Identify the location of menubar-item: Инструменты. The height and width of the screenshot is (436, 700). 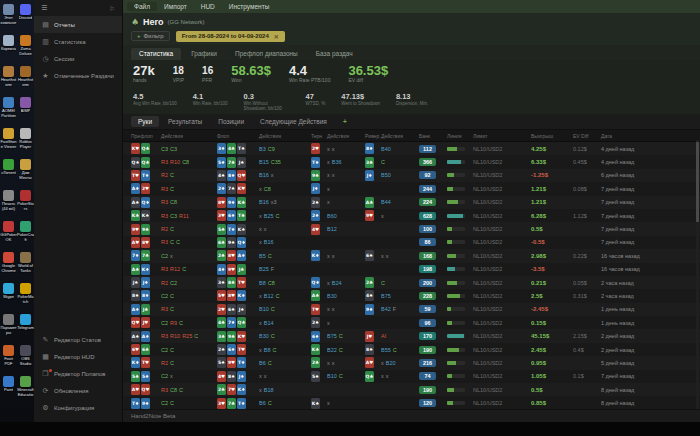
(250, 6).